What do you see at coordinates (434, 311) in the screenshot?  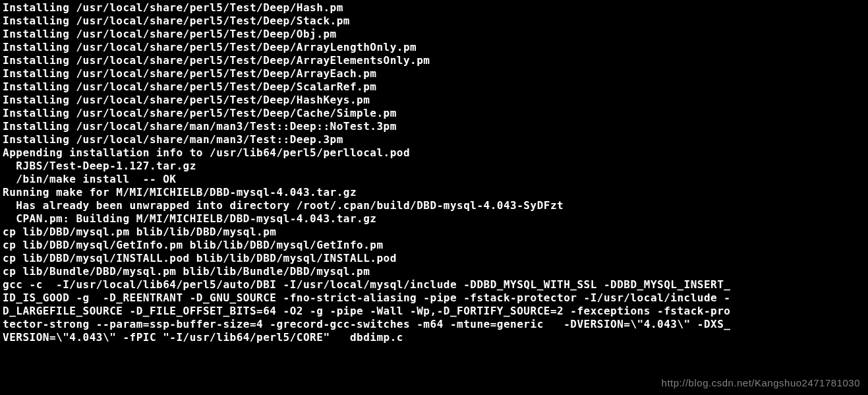 I see `terminal-line: D_LARGEFILE_SOURCE -D_FILE_OFFSET_BITS=6…` at bounding box center [434, 311].